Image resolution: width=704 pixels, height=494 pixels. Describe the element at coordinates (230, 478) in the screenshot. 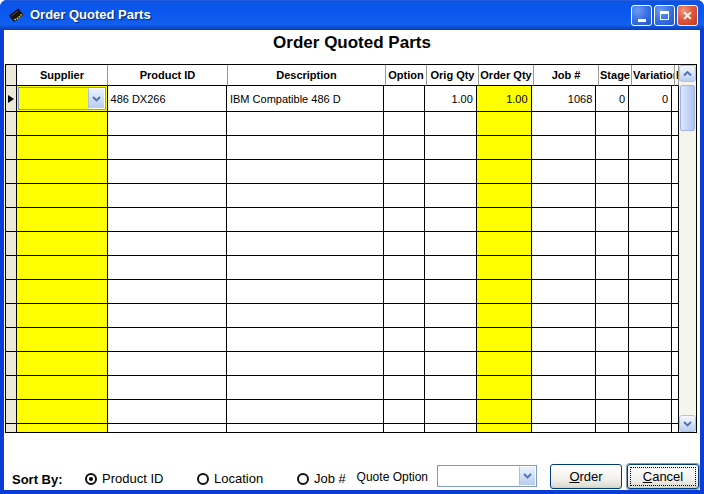

I see `sort-by-radio-location: Location` at that location.